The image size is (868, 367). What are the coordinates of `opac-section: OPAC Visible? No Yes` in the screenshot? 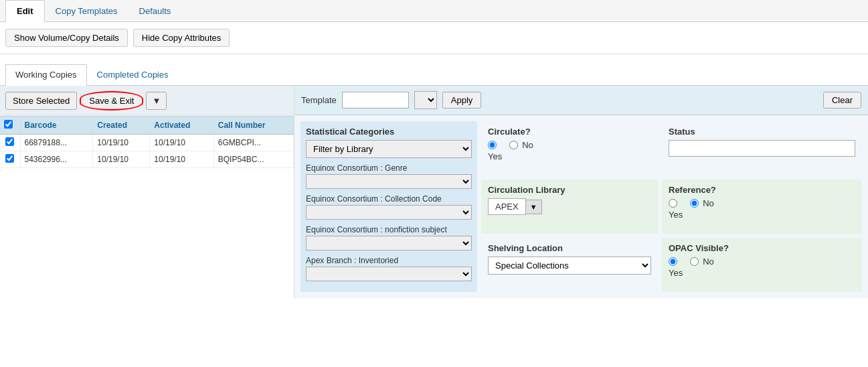 It's located at (762, 265).